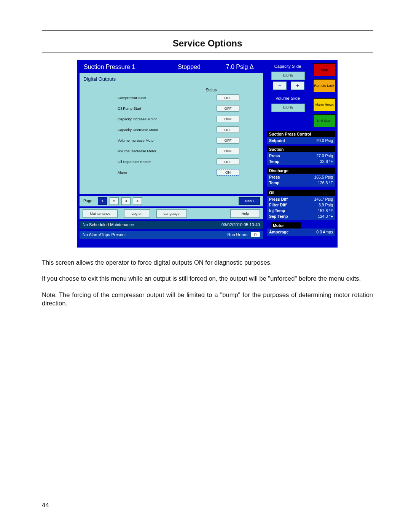 Image resolution: width=411 pixels, height=532 pixels. What do you see at coordinates (324, 105) in the screenshot?
I see `alarm-reset-button: Alarm Reset` at bounding box center [324, 105].